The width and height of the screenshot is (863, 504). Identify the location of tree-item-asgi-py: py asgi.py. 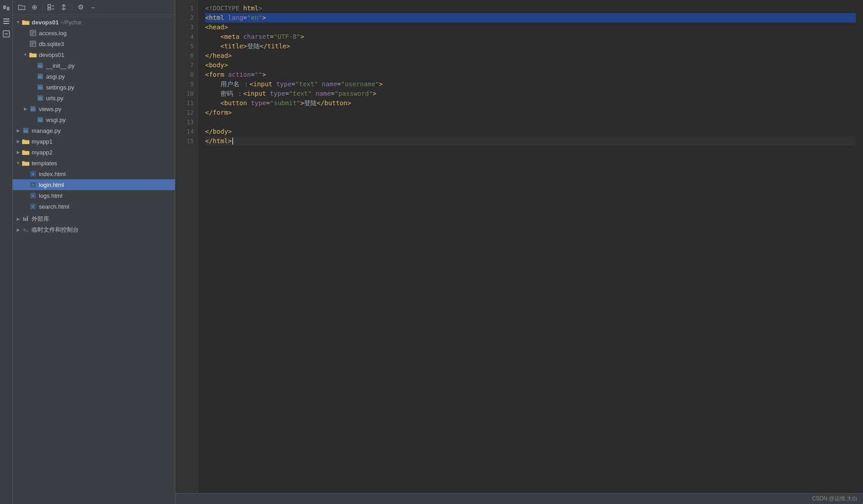
(94, 76).